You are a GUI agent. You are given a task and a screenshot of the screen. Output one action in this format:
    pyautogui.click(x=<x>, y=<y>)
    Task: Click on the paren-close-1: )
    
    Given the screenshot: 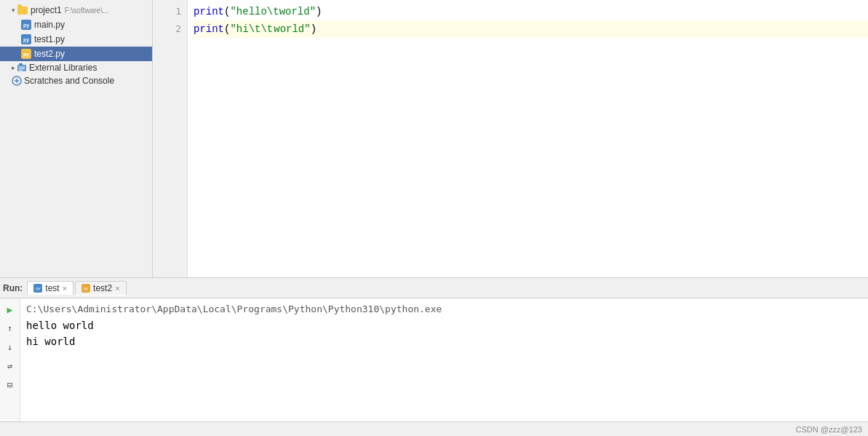 What is the action you would take?
    pyautogui.click(x=319, y=12)
    